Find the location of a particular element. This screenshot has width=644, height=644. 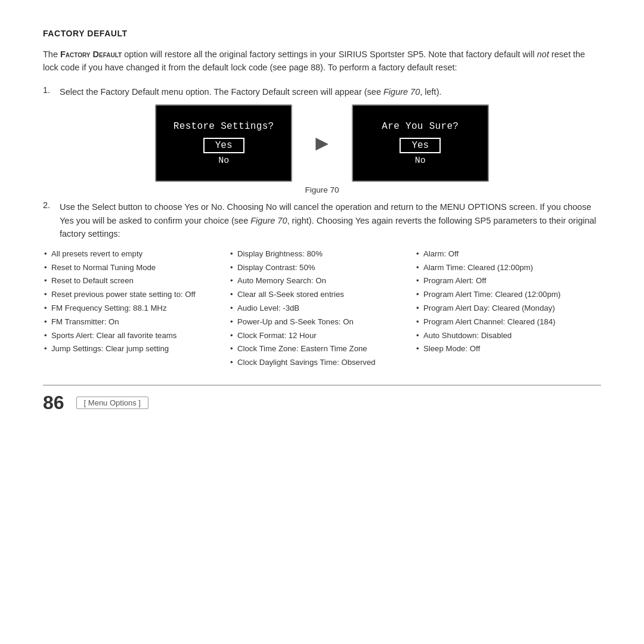

list-item: FM Frequency Setting: 88.1 MHz is located at coordinates (134, 308).